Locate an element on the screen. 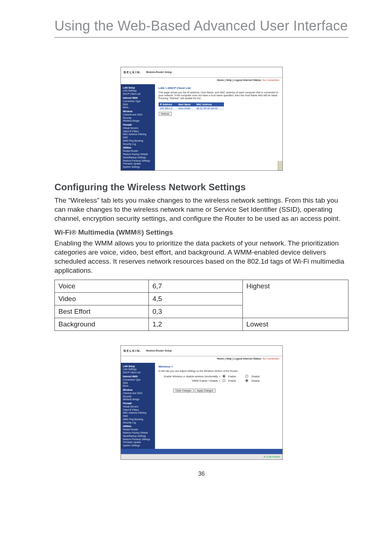 Image resolution: width=392 pixels, height=560 pixels. cell-name: Background is located at coordinates (102, 324).